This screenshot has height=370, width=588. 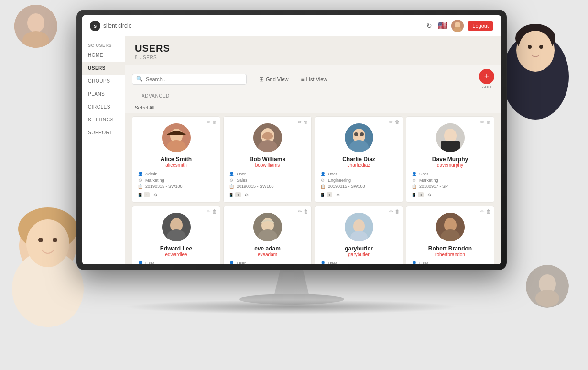 I want to click on user-card-alicesmith: ✏ 🗑 Alice Smith alicesmith 👤 Admin ⚙ Mar…, so click(x=176, y=160).